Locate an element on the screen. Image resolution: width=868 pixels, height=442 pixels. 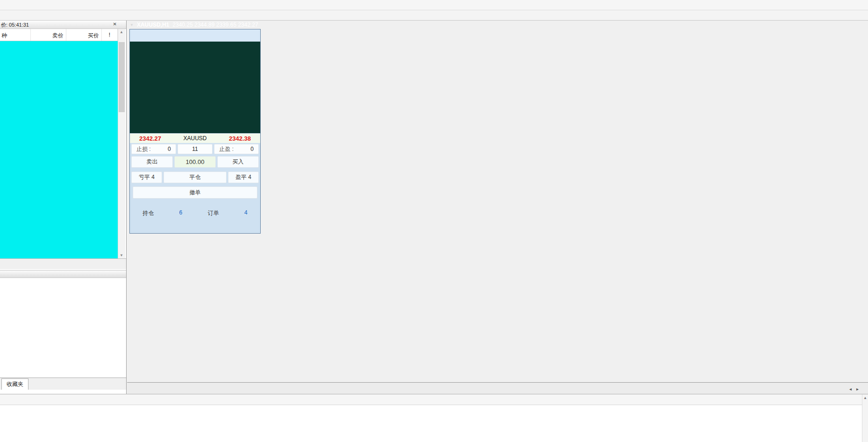
panel-symbol: XAUUSD is located at coordinates (195, 138).